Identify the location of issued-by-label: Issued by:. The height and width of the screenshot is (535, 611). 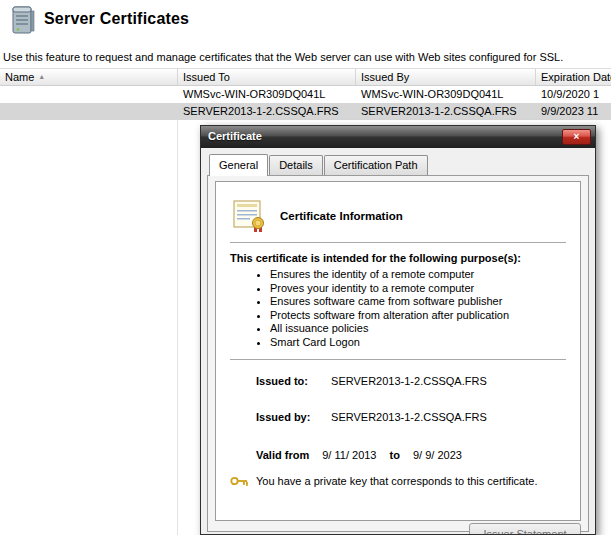
(292, 417).